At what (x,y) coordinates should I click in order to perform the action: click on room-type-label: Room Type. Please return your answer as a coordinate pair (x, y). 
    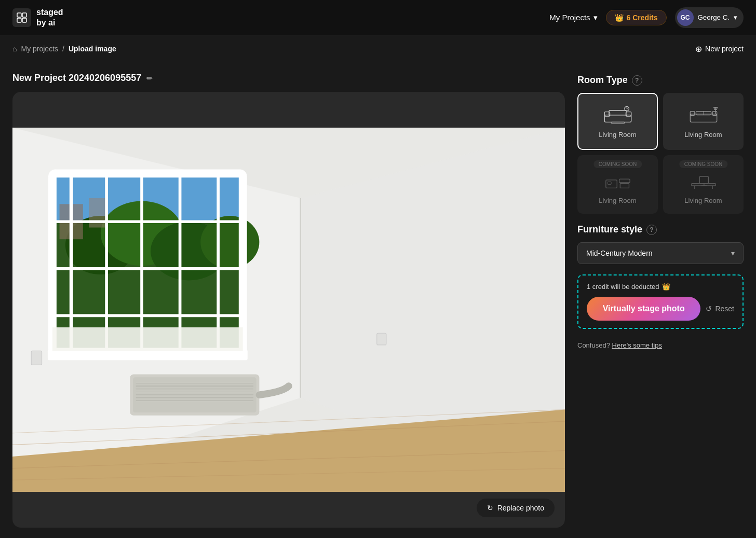
    Looking at the image, I should click on (602, 80).